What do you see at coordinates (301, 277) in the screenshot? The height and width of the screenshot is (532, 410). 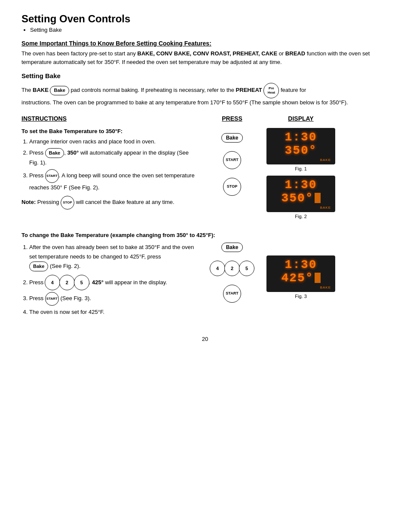 I see `display-fig3: 1:30 425° BAKE Fig. 3` at bounding box center [301, 277].